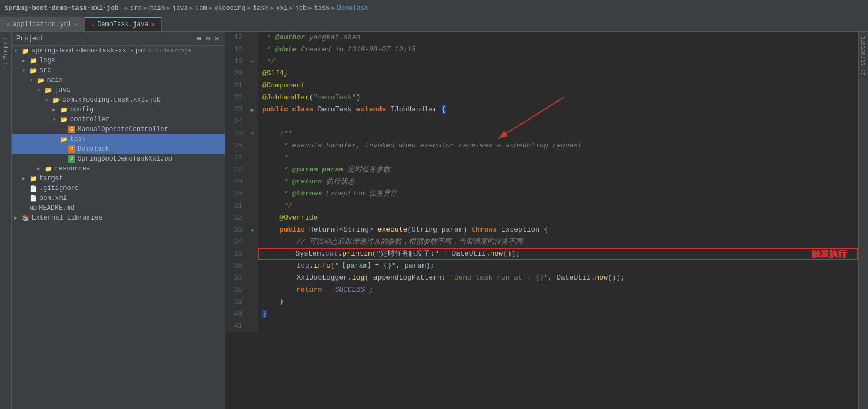 The width and height of the screenshot is (868, 409). Describe the element at coordinates (76, 25) in the screenshot. I see `tab-yml-close: ✕` at that location.